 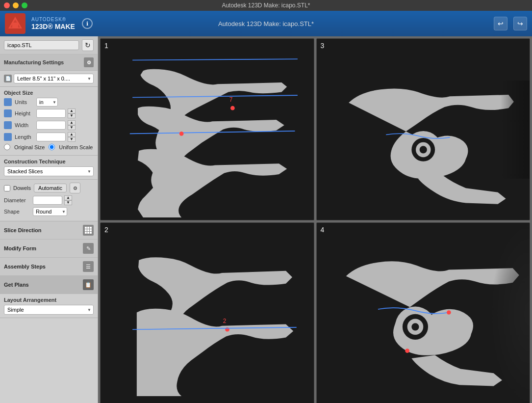 What do you see at coordinates (49, 310) in the screenshot?
I see `layout-select: Simple By Part Number` at bounding box center [49, 310].